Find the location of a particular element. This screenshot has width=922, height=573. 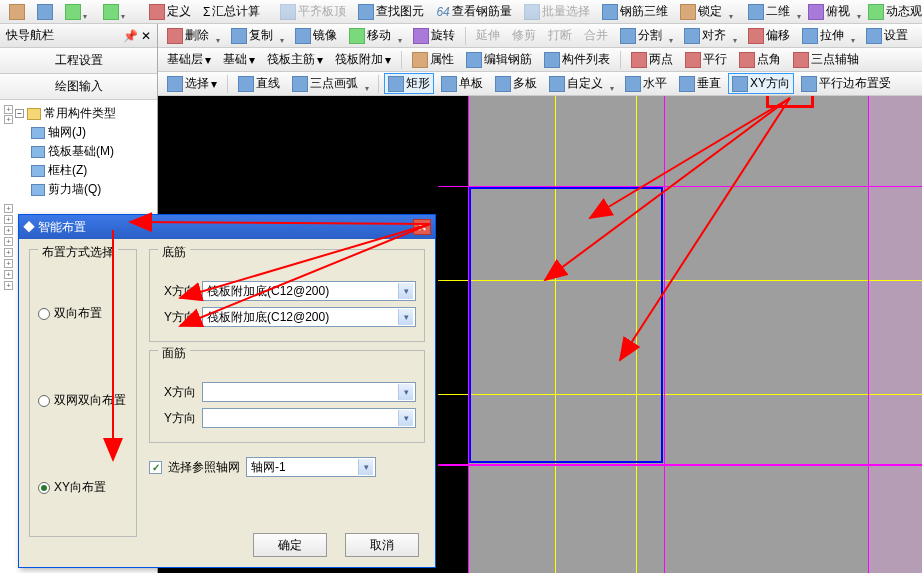

y-dir-label: Y方向 is located at coordinates (177, 318).